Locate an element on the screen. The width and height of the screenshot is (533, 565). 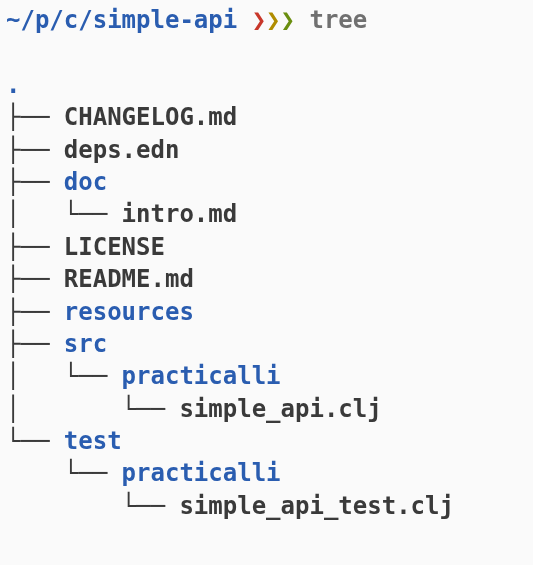
tree-line: ├── README.md is located at coordinates (266, 279).